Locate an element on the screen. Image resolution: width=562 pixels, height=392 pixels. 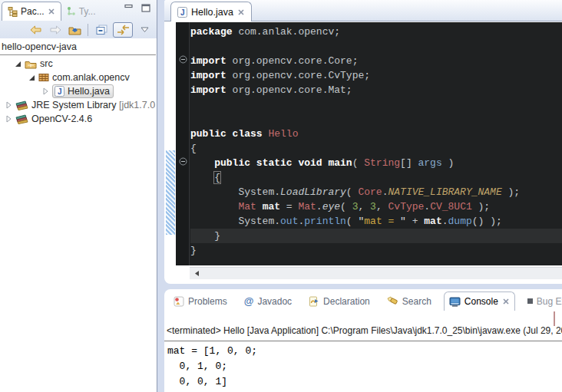
tab-console-label: Console is located at coordinates (481, 301).